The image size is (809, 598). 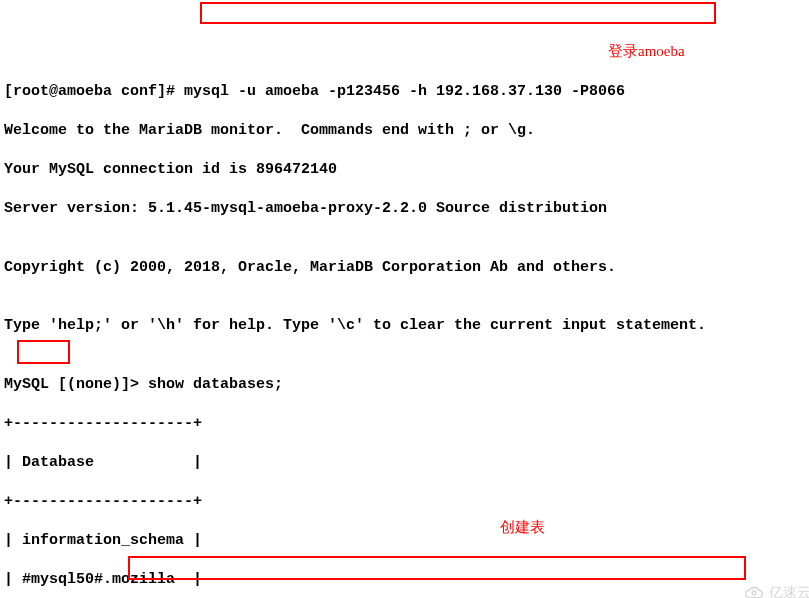 What do you see at coordinates (406, 170) in the screenshot?
I see `line-welcome2: Your MySQL connection id is 896472140` at bounding box center [406, 170].